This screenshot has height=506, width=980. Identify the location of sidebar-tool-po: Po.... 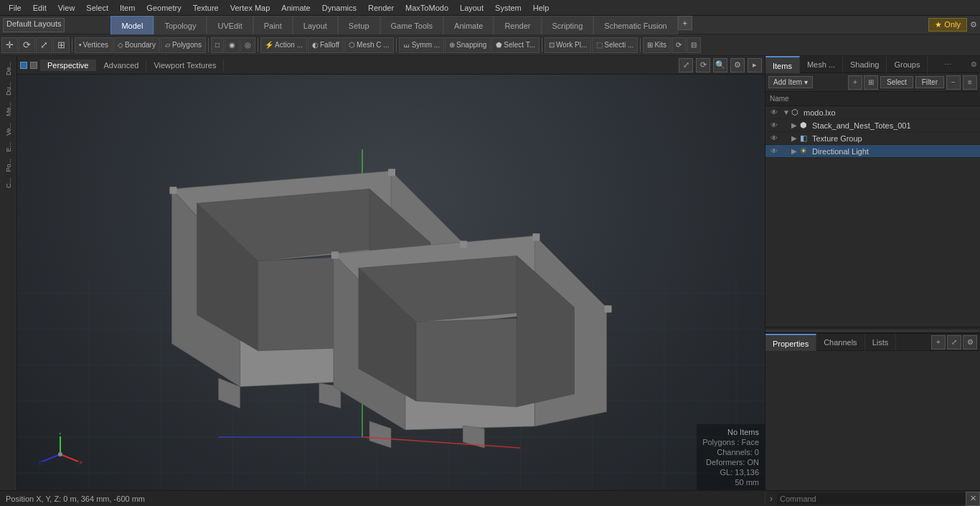
(9, 165).